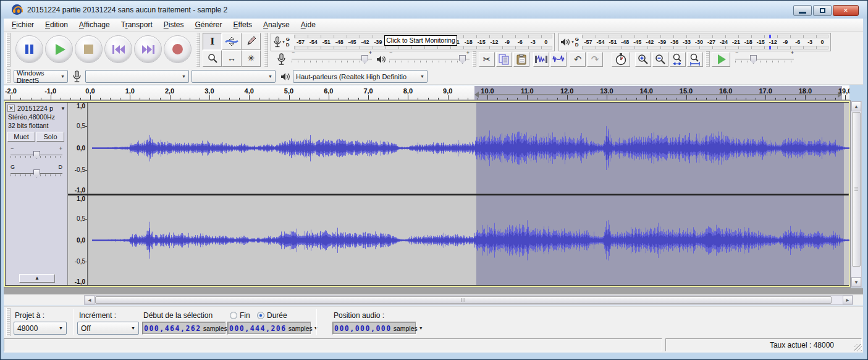 The height and width of the screenshot is (360, 868). I want to click on speaker-icon, so click(565, 42).